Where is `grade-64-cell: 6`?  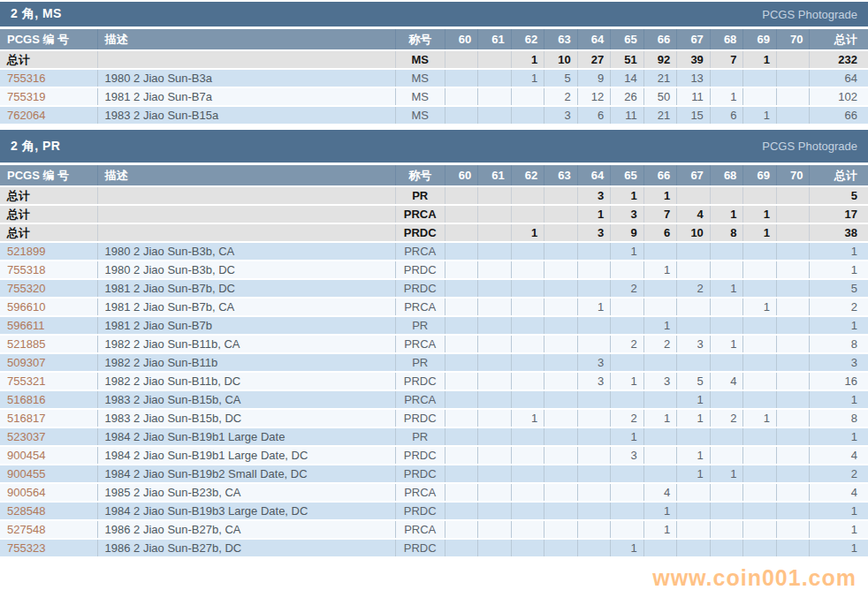 grade-64-cell: 6 is located at coordinates (594, 115).